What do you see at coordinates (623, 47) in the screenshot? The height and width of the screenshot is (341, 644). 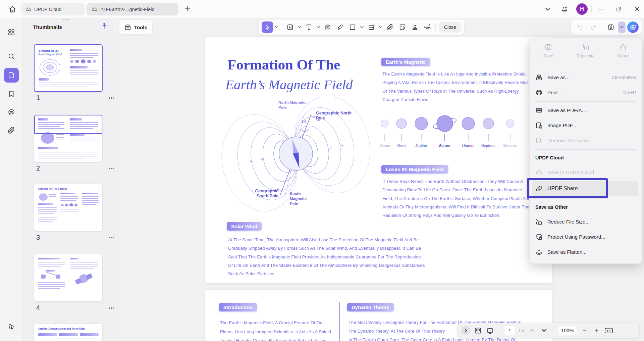 I see `share-icon` at bounding box center [623, 47].